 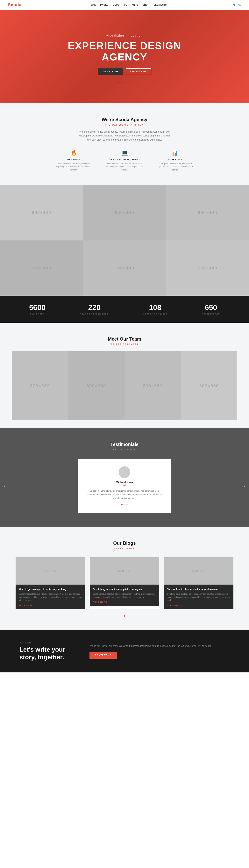 What do you see at coordinates (124, 583) in the screenshot?
I see `blog-card-2: 1438×1065 Great things are not accomplis…` at bounding box center [124, 583].